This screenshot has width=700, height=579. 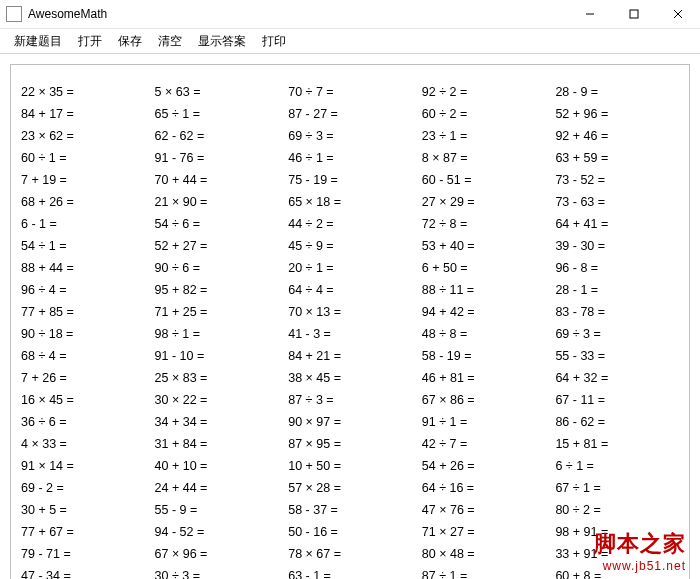 What do you see at coordinates (620, 202) in the screenshot?
I see `problem-cell: 73 - 63 =` at bounding box center [620, 202].